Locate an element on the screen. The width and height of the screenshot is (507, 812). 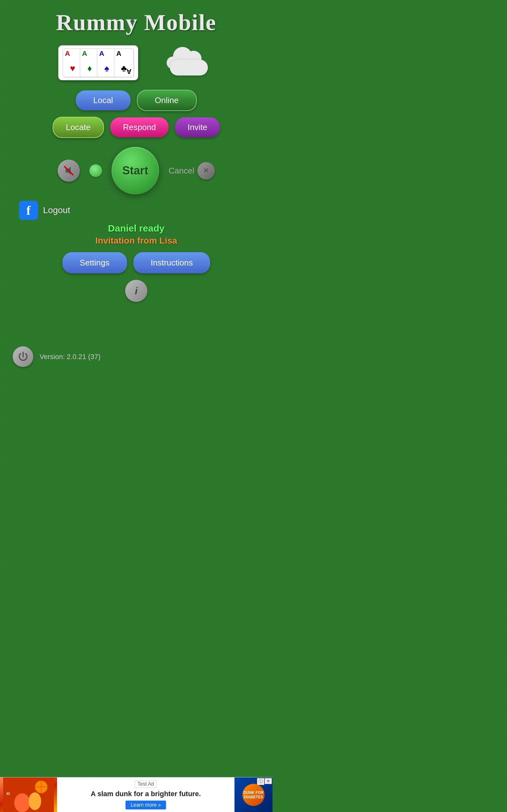
power-button is located at coordinates (23, 357).